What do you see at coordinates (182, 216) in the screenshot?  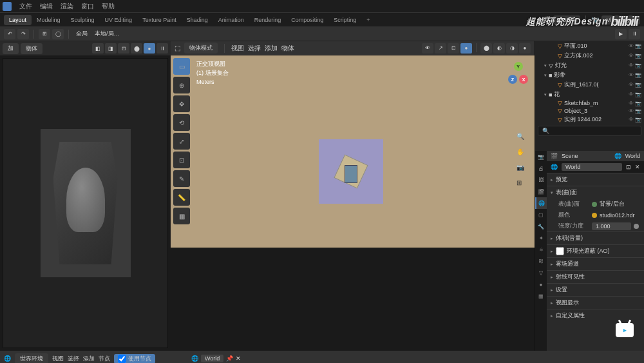 I see `tool-add: ▦` at bounding box center [182, 216].